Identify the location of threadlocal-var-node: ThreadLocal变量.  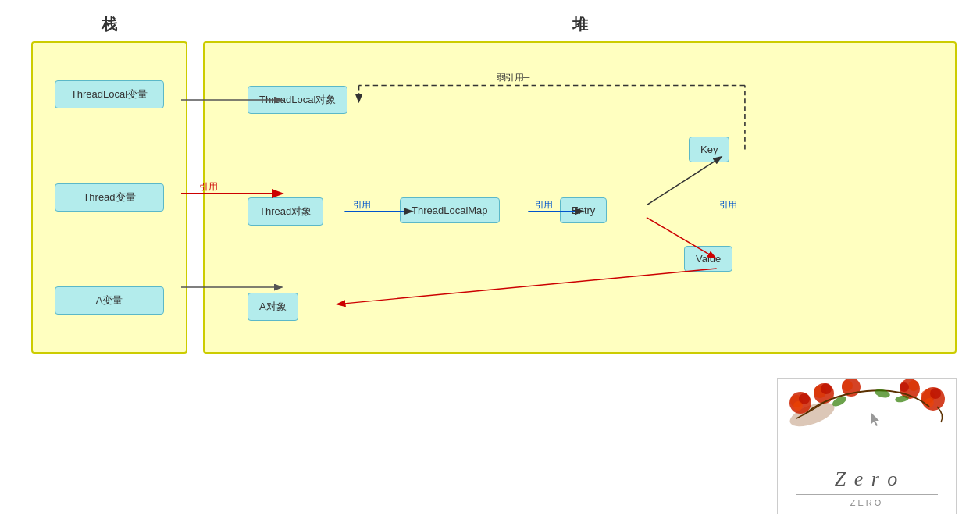
(109, 94).